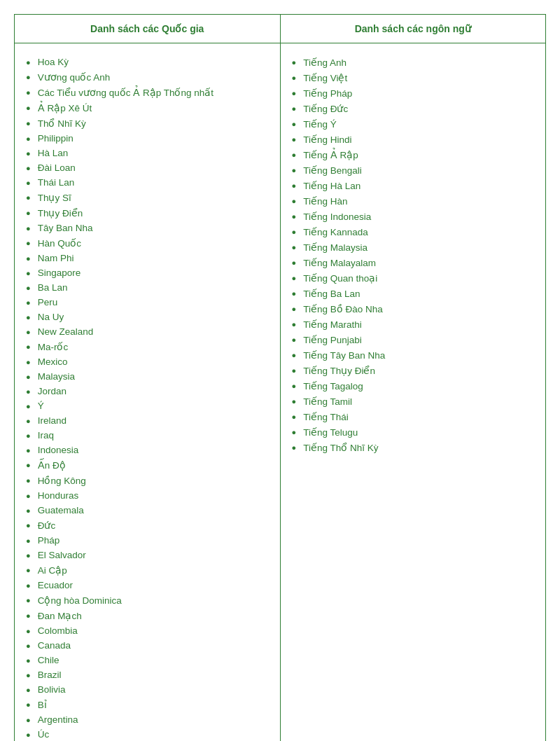 This screenshot has height=741, width=560. I want to click on list-item: Singapore, so click(147, 273).